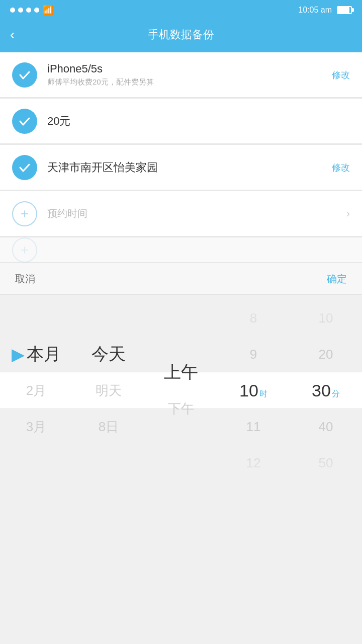 This screenshot has width=362, height=644. What do you see at coordinates (181, 75) in the screenshot?
I see `device-row: iPhone5/5s 师傅平均收费20元，配件费另算 修改` at bounding box center [181, 75].